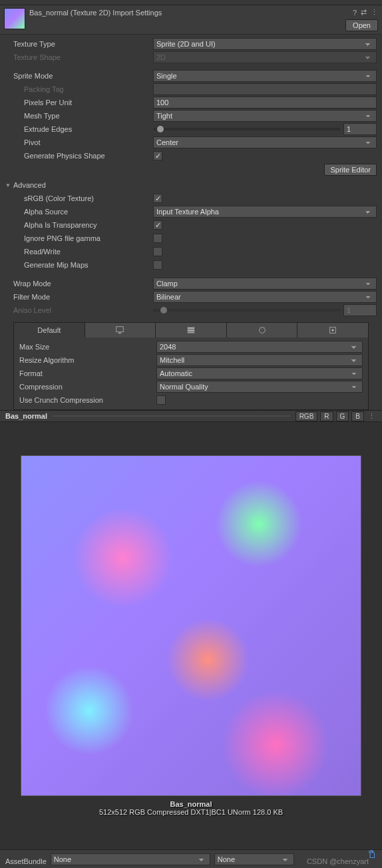 The width and height of the screenshot is (382, 868). What do you see at coordinates (191, 330) in the screenshot?
I see `platform-tabs: Default` at bounding box center [191, 330].